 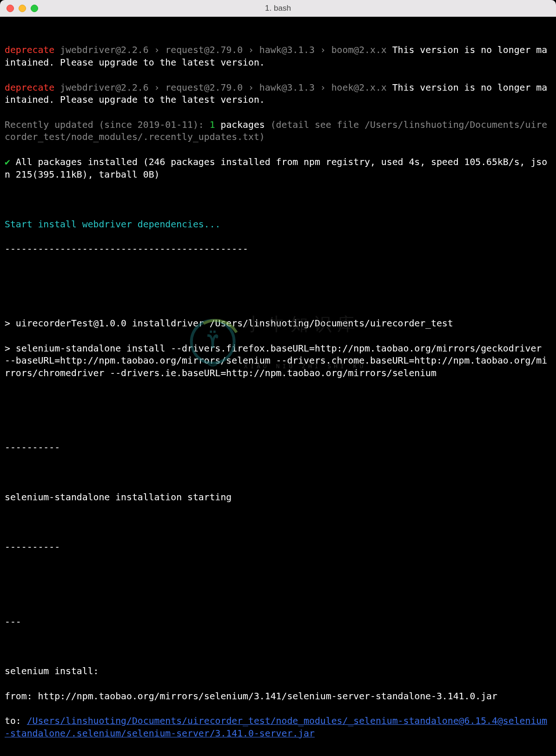 What do you see at coordinates (16, 721) in the screenshot?
I see `to-prefix: to:` at bounding box center [16, 721].